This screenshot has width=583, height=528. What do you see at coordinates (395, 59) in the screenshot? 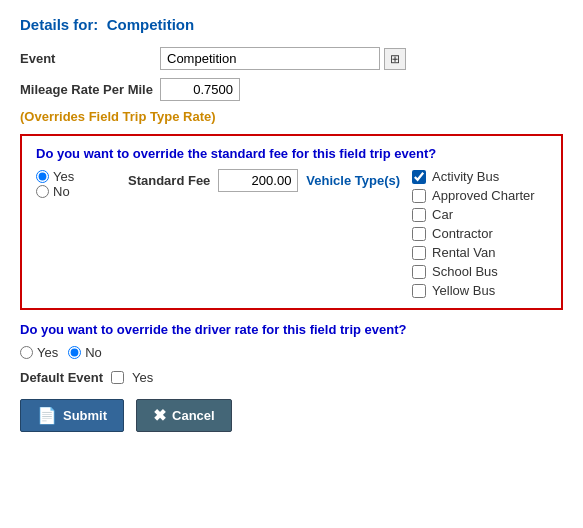
I see `grid-icon: ⊞` at bounding box center [395, 59].